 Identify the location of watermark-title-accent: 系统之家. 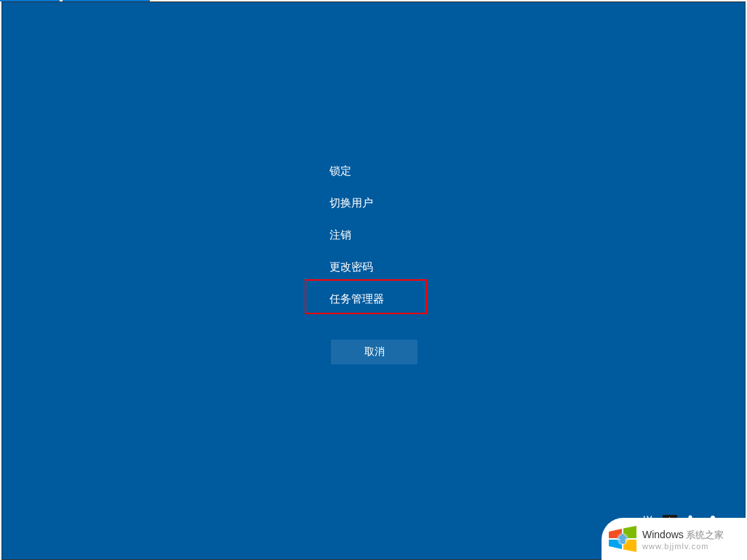
(704, 535).